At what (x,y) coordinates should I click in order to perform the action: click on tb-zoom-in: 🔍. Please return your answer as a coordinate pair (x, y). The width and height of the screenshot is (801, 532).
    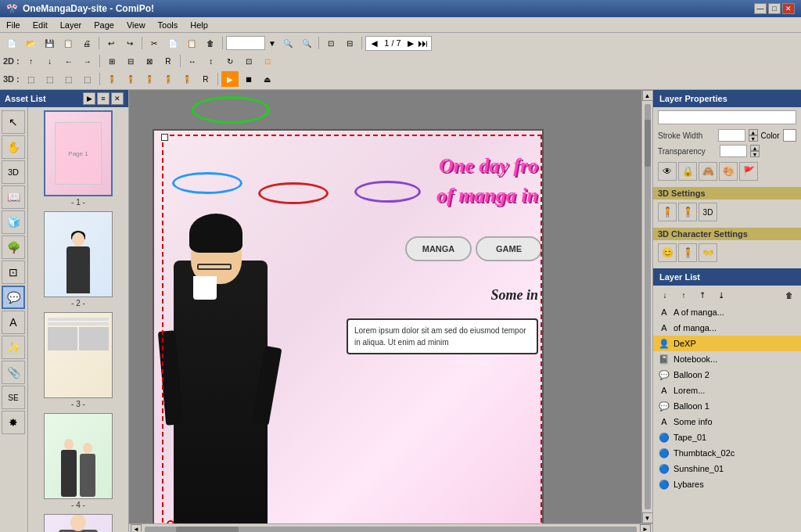
    Looking at the image, I should click on (288, 43).